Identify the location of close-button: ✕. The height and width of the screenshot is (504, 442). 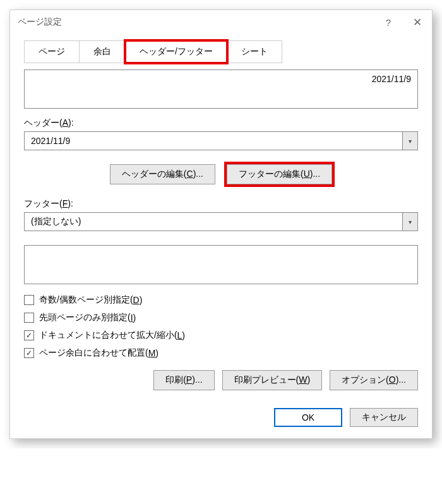
(417, 22).